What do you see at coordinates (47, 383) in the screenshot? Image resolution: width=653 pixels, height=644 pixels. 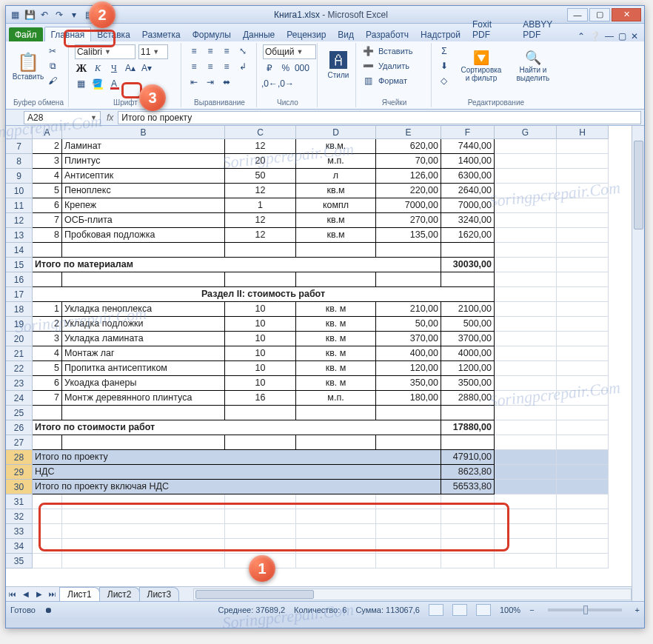 I see `cell: 6` at bounding box center [47, 383].